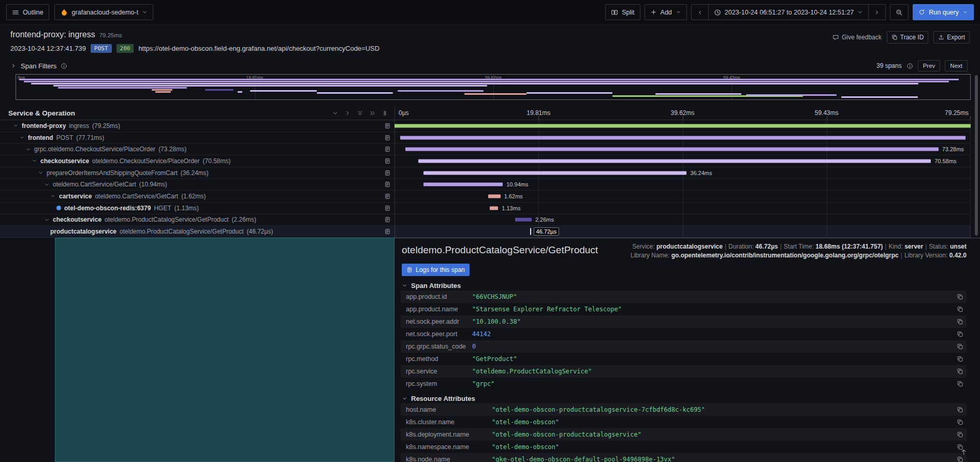  What do you see at coordinates (194, 196) in the screenshot?
I see `span-duration-label: (1.62ms)` at bounding box center [194, 196].